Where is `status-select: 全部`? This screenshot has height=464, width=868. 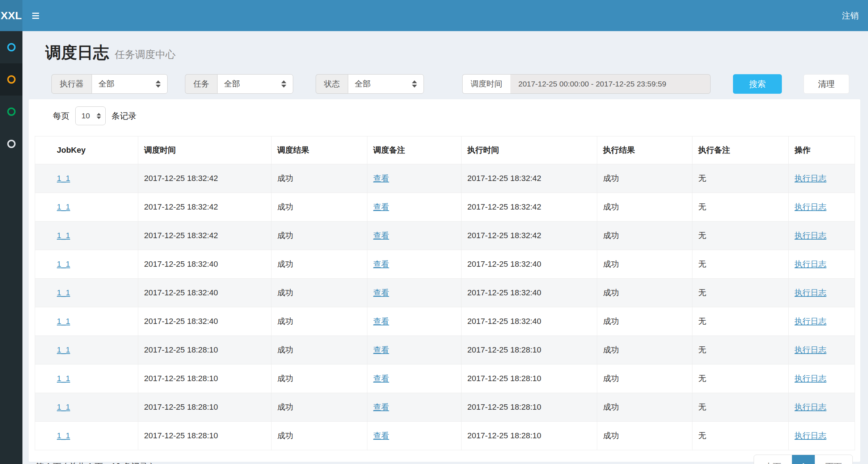 status-select: 全部 is located at coordinates (386, 84).